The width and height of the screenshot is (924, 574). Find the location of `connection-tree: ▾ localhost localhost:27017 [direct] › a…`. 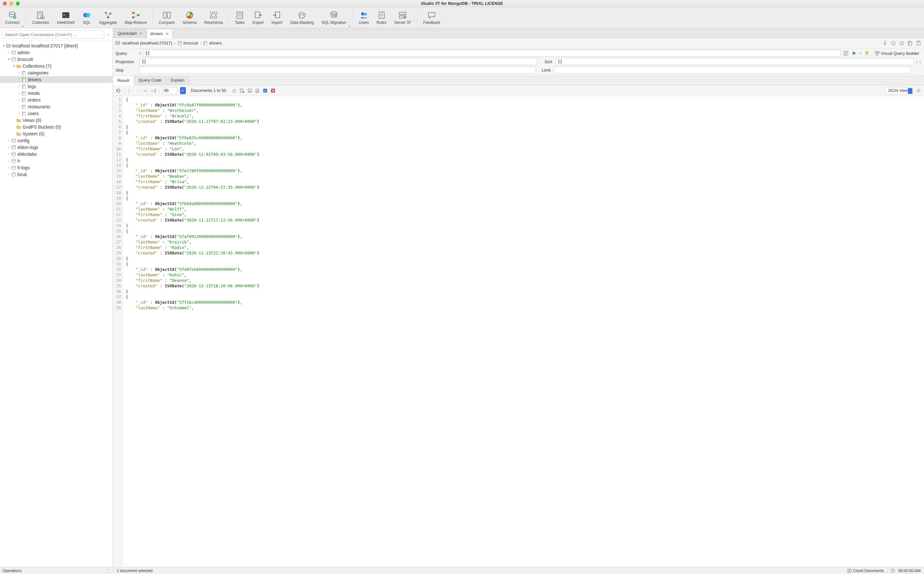

connection-tree: ▾ localhost localhost:27017 [direct] › a… is located at coordinates (56, 304).